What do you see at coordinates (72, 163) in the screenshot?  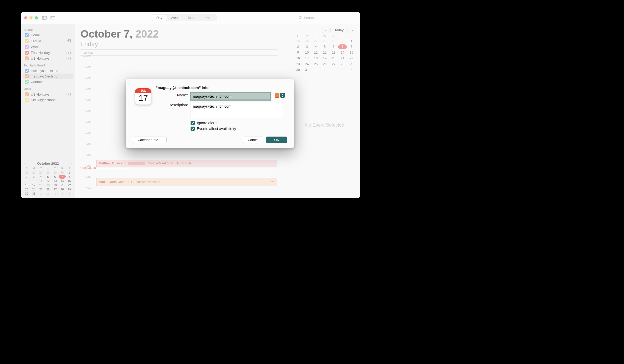 I see `mini-next-button: ›` at bounding box center [72, 163].